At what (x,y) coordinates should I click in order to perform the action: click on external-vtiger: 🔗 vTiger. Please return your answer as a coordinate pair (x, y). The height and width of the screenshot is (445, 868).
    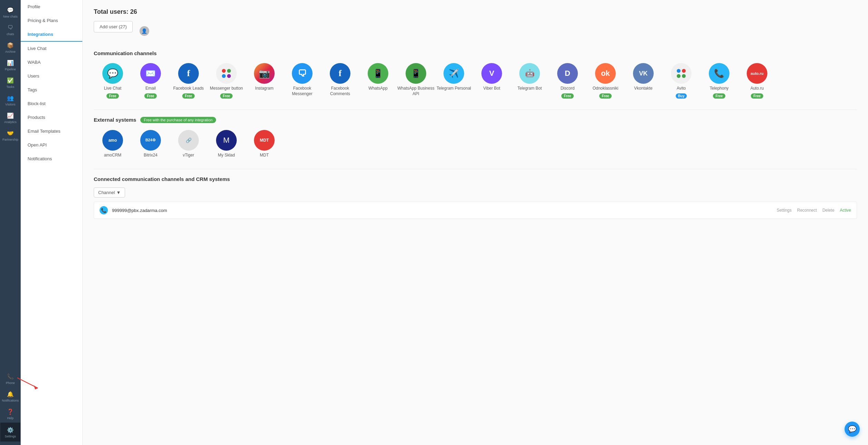
    Looking at the image, I should click on (188, 144).